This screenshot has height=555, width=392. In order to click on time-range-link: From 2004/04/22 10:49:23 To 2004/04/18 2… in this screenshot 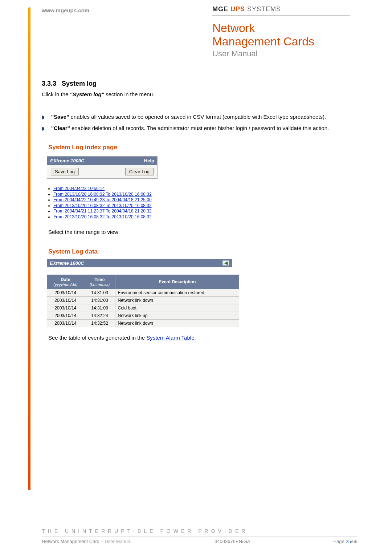, I will do `click(102, 200)`.